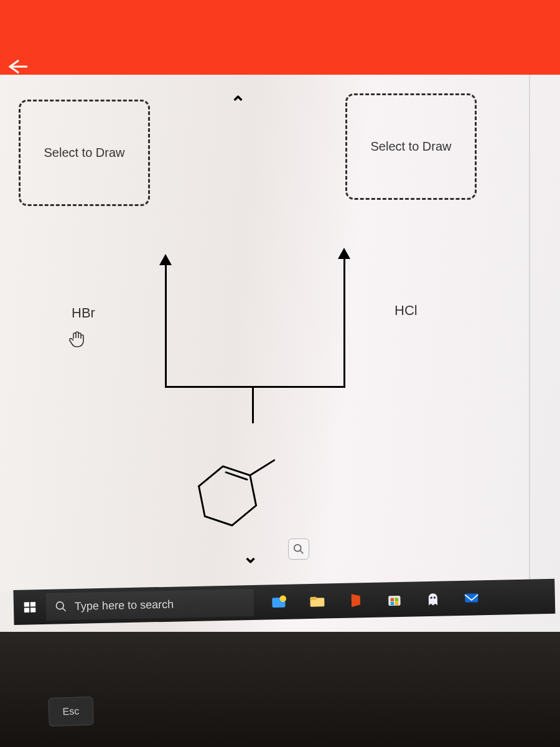 This screenshot has width=560, height=747. What do you see at coordinates (317, 601) in the screenshot?
I see `taskbar-app-explorer-icon` at bounding box center [317, 601].